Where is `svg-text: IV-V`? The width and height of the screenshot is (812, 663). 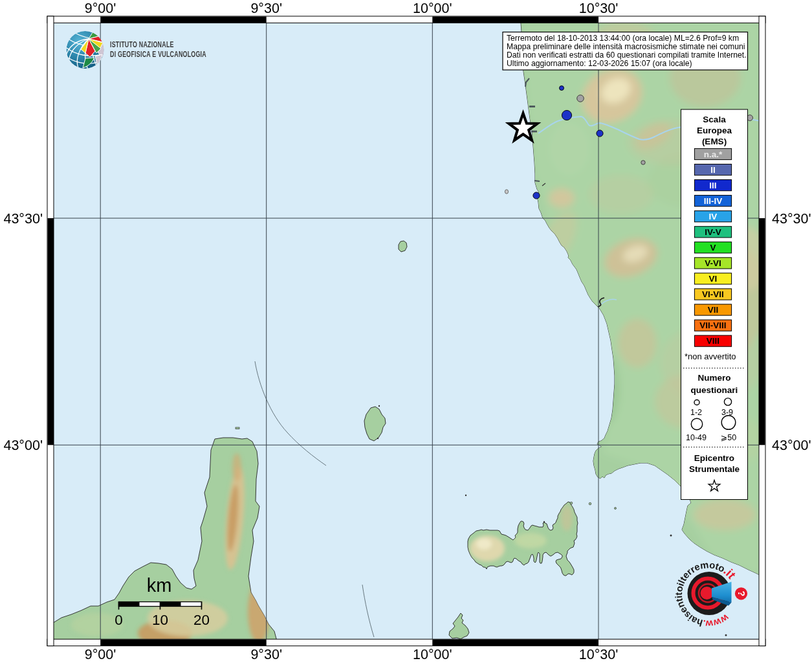
svg-text: IV-V is located at coordinates (713, 232).